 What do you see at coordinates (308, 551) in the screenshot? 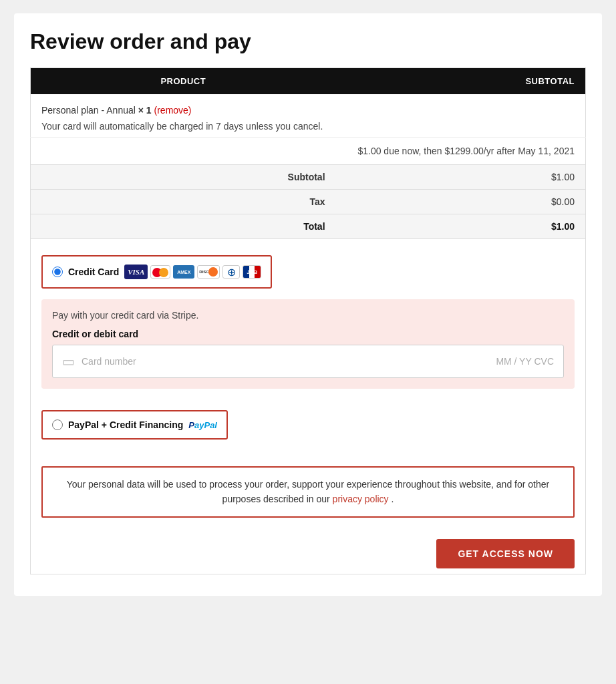
I see `button-row: GET ACCESS NOW` at bounding box center [308, 551].